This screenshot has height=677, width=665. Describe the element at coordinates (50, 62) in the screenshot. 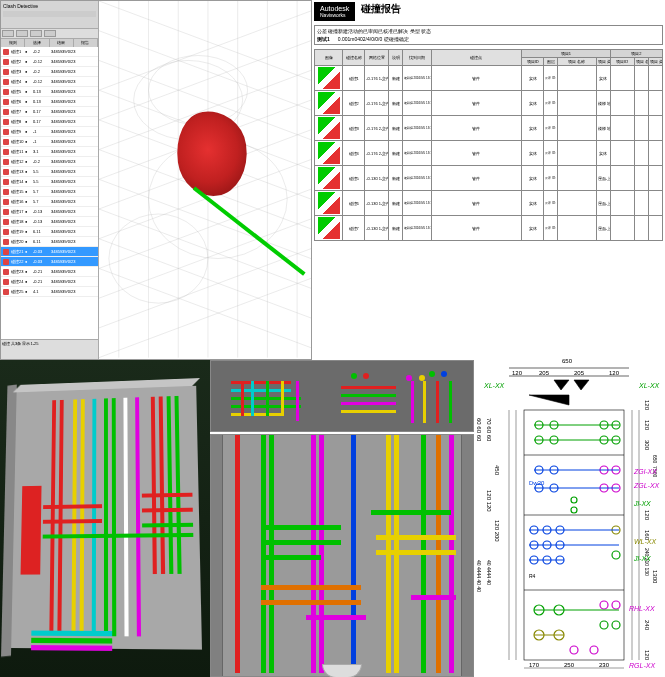

I see `clash-row: 碰撞2●-0.123485939/0/23` at that location.